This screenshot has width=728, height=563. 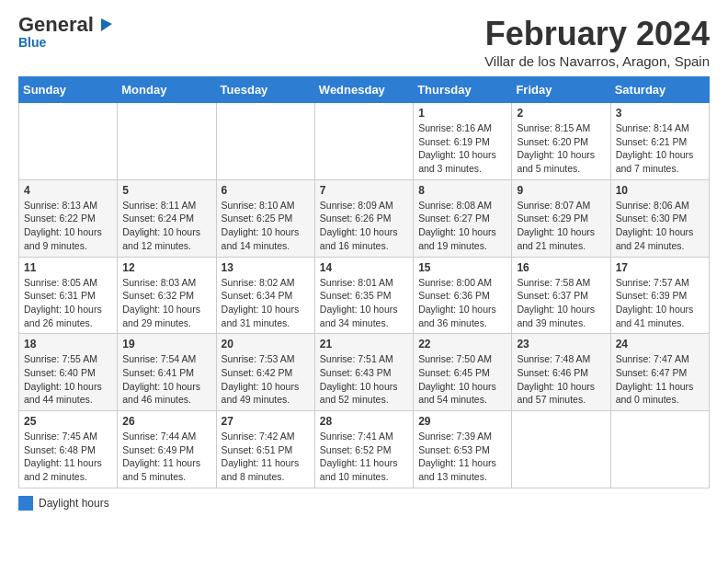 I want to click on day-number: 11, so click(x=68, y=268).